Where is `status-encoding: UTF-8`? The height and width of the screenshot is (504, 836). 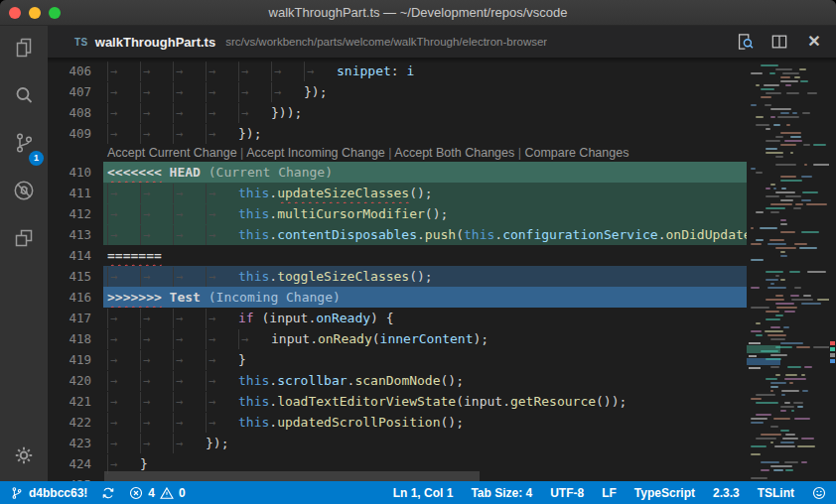
status-encoding: UTF-8 is located at coordinates (567, 493).